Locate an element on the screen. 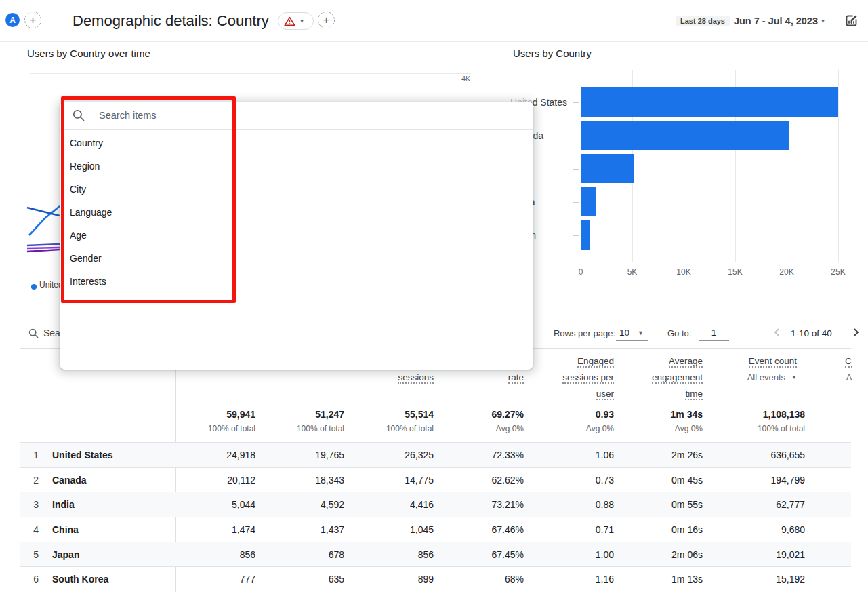 This screenshot has width=868, height=592. column-header-text: rate is located at coordinates (516, 378).